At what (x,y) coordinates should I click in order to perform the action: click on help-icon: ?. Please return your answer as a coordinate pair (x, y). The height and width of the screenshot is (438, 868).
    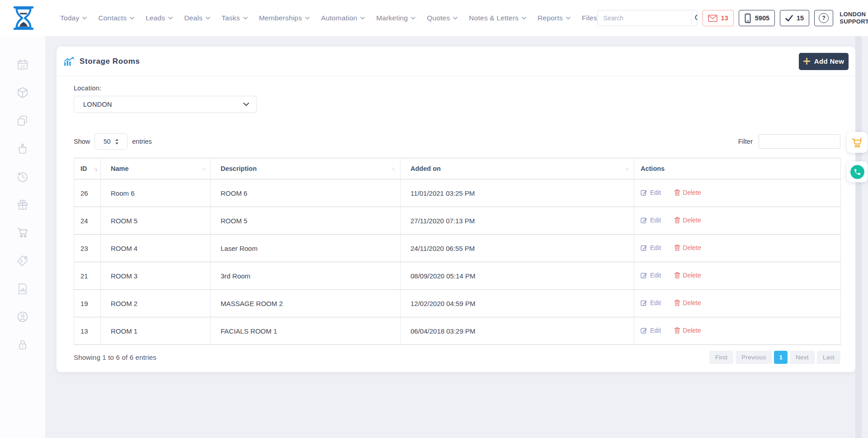
    Looking at the image, I should click on (824, 18).